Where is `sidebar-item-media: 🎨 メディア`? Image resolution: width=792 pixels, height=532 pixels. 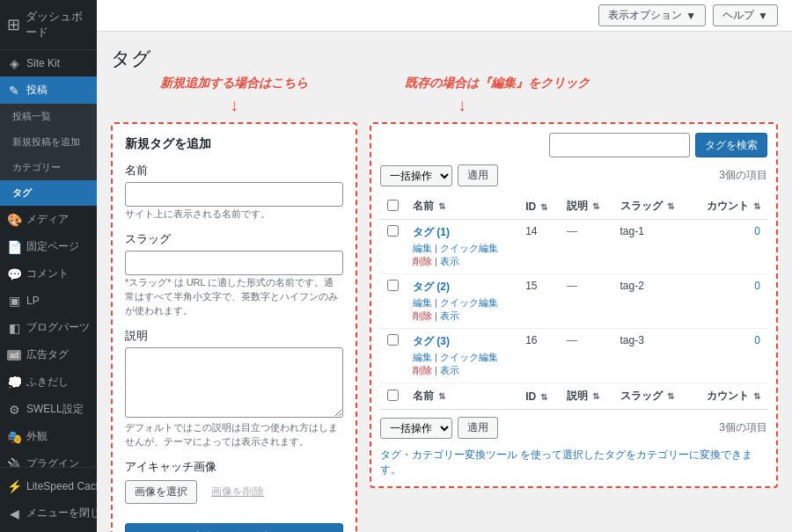 sidebar-item-media: 🎨 メディア is located at coordinates (48, 220).